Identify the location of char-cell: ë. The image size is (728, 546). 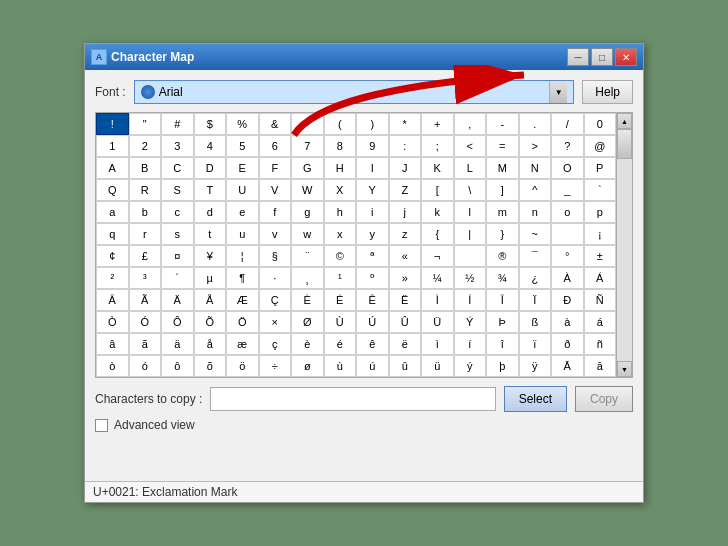
(406, 344).